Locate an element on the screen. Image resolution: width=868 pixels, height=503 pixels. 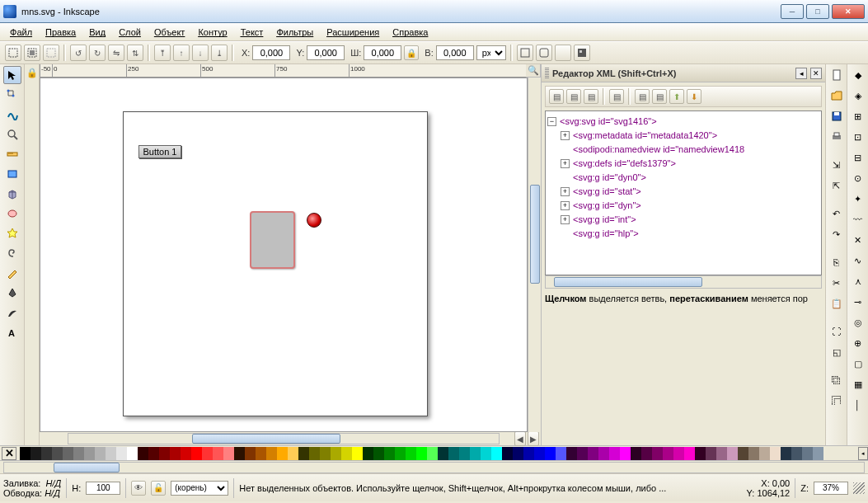
xml-tree-node: <sodipodi:namedview id="namedview1418 is located at coordinates (683, 150).